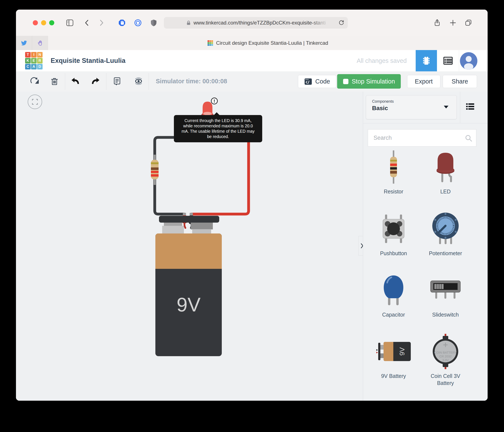 This screenshot has height=432, width=504. Describe the element at coordinates (426, 61) in the screenshot. I see `components-view-button` at that location.